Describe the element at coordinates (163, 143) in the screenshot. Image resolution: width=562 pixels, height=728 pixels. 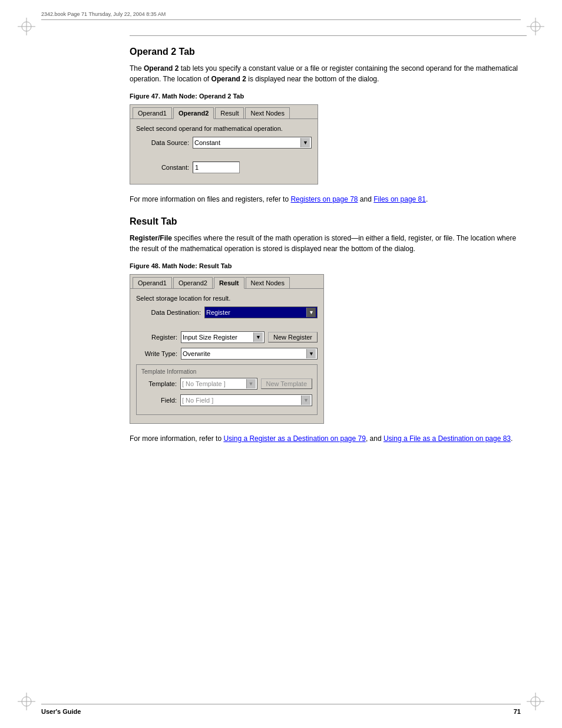
I see `datasource-label: Data Source:` at that location.